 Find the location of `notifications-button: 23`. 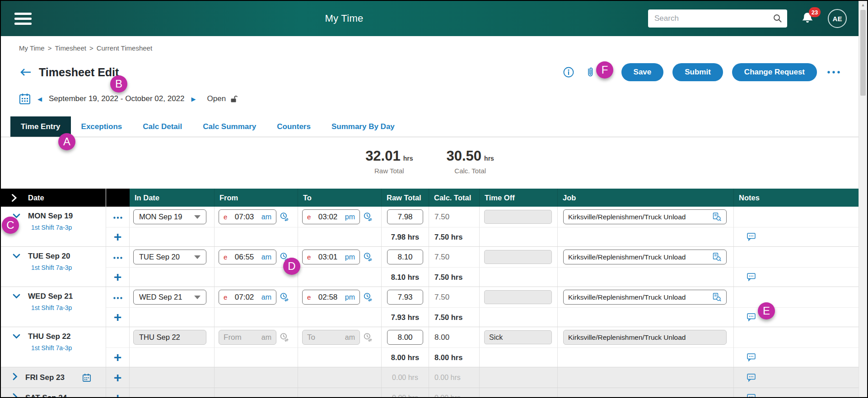

notifications-button: 23 is located at coordinates (807, 19).